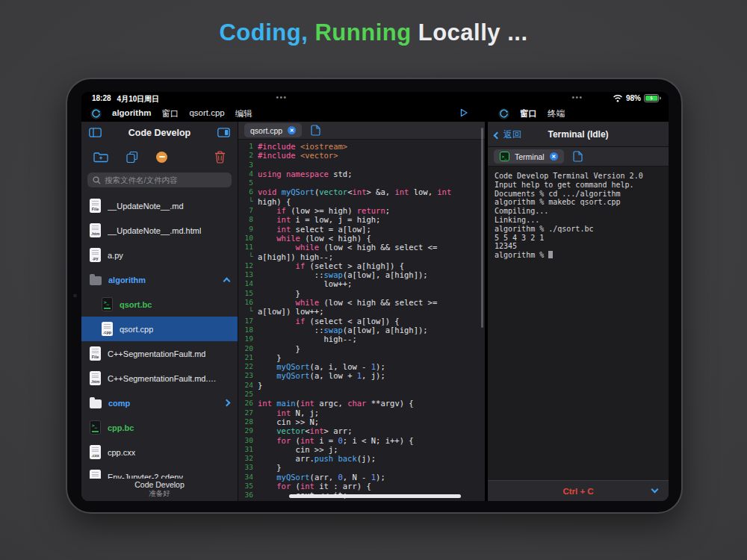 The height and width of the screenshot is (560, 747). Describe the element at coordinates (160, 347) in the screenshot. I see `file-list: File__UpdateNote__.md.htm__UpdateNote__.…` at that location.